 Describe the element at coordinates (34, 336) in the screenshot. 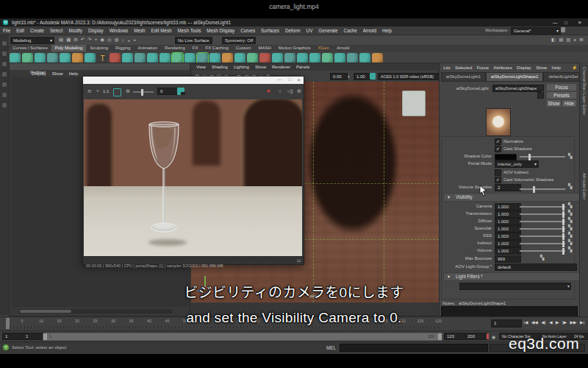

I see `playback-start-field: 1` at that location.